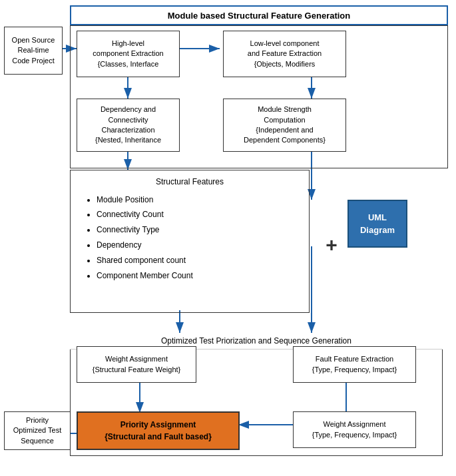  Describe the element at coordinates (128, 54) in the screenshot. I see `high-level-text: High-levelcomponent Extraction{Classes, …` at that location.